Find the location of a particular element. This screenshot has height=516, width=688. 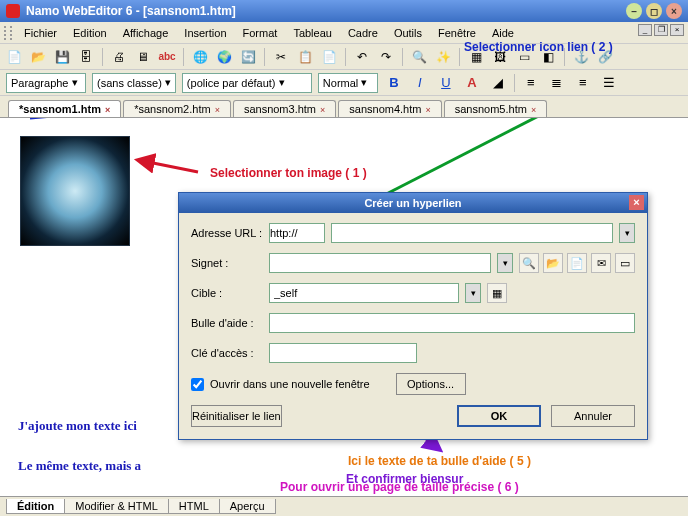

menubar: Fichier Edition Affichage Insertion Form… is located at coordinates (344, 33).